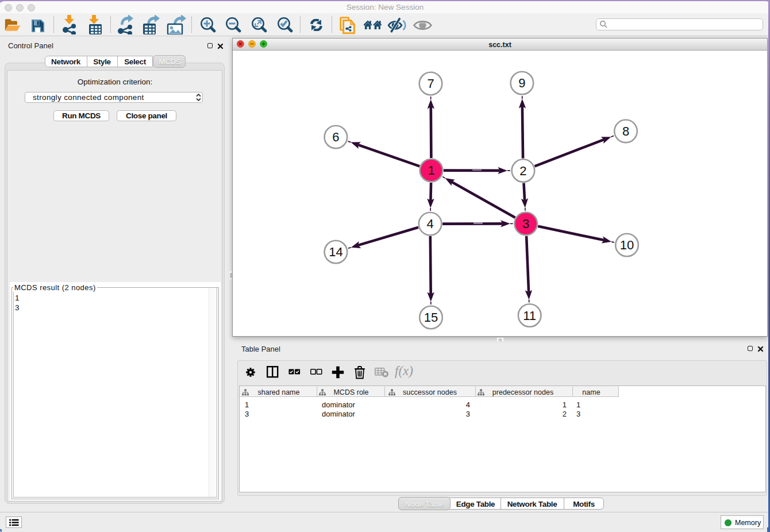  Describe the element at coordinates (430, 224) in the screenshot. I see `svg-text: 4` at that location.